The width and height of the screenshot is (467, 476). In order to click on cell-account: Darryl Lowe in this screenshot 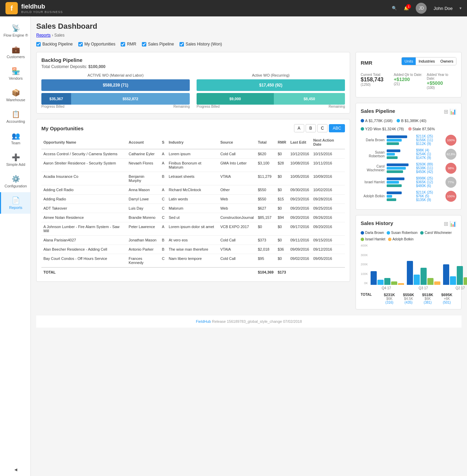, I will do `click(143, 199)`.